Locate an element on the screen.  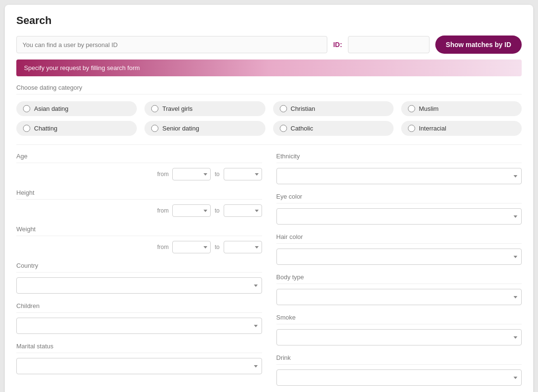
marital-status-title: Marital status is located at coordinates (139, 348).